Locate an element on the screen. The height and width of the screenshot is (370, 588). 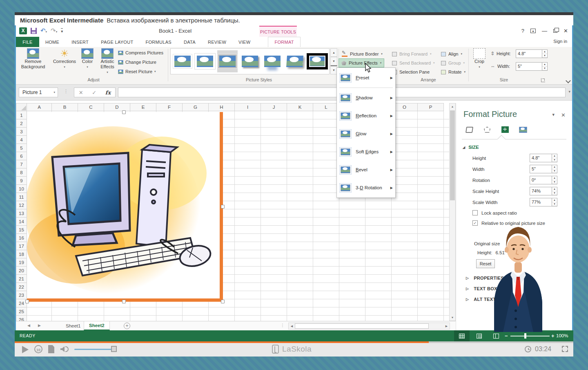
menu-item-glow: Glow▶ is located at coordinates (366, 134).